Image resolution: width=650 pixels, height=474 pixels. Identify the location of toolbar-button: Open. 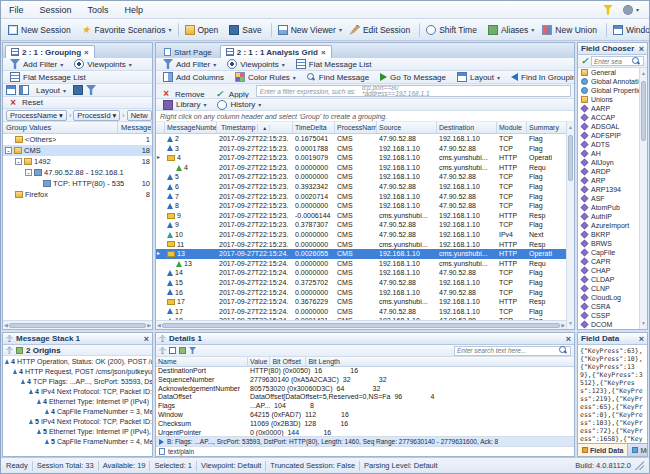
(204, 30).